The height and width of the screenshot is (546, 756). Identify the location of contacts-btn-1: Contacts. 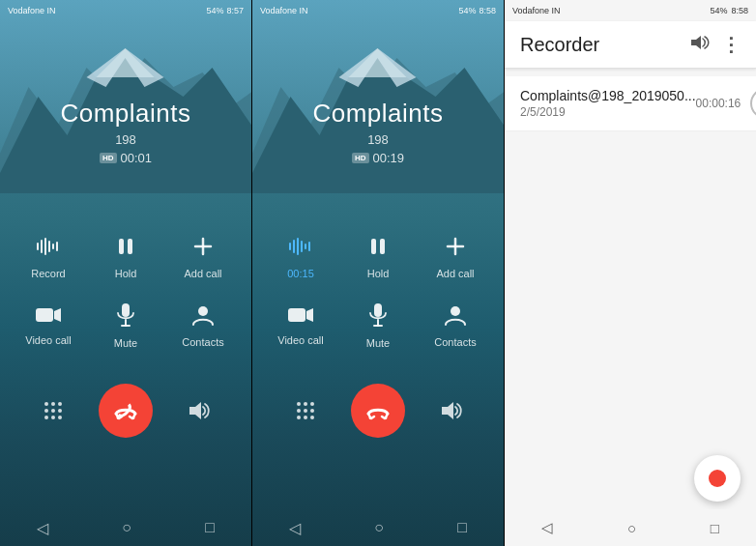
(203, 326).